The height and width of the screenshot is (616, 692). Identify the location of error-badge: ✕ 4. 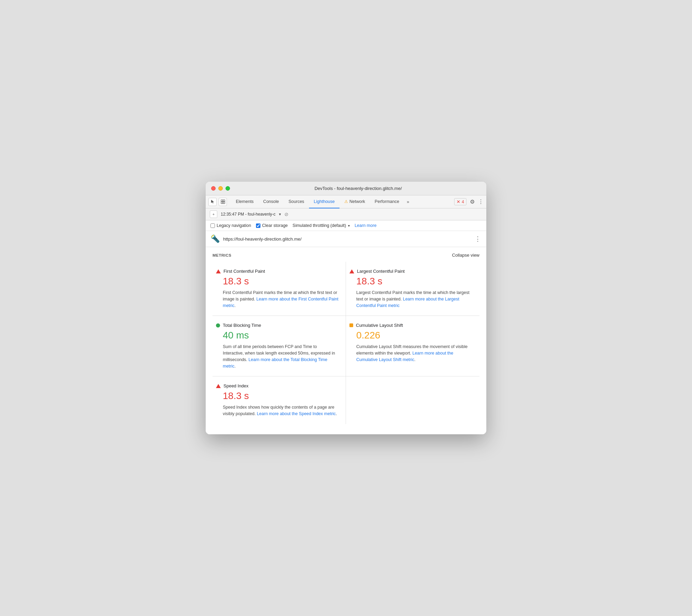
(460, 202).